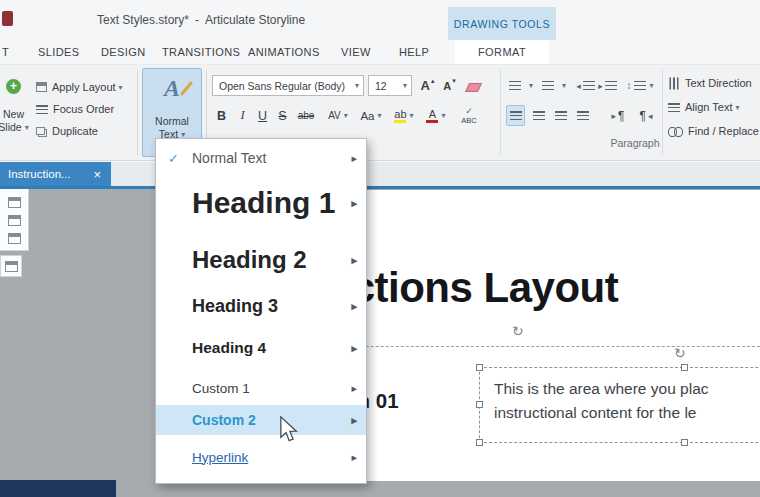  What do you see at coordinates (221, 388) in the screenshot?
I see `menu-item-label: Custom 1` at bounding box center [221, 388].